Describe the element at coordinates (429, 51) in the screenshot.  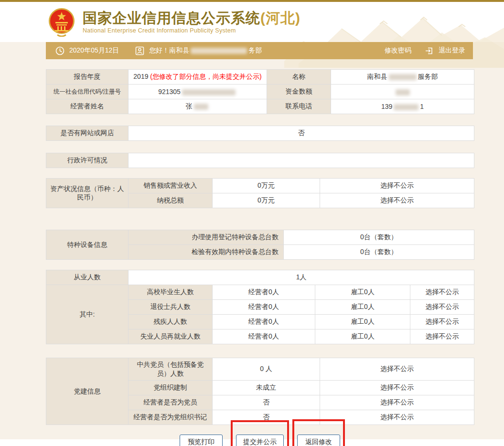
I see `logout-icon` at that location.